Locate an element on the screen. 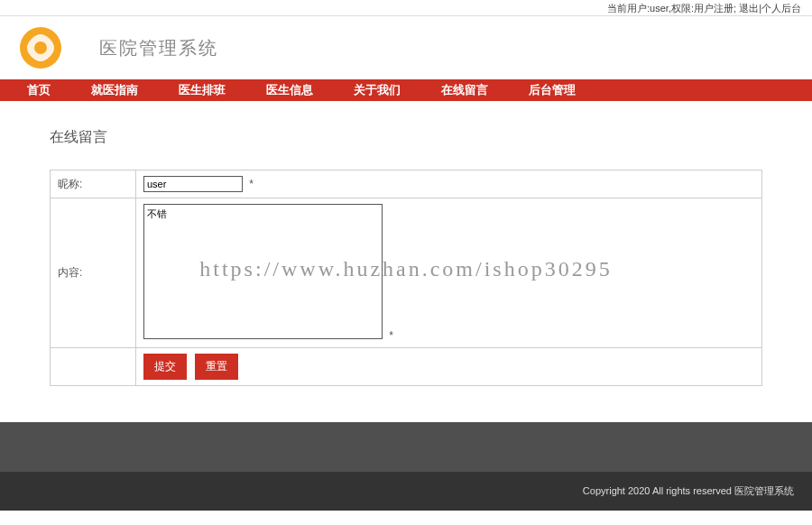 The image size is (812, 525). nav-home: 首页 is located at coordinates (39, 90).